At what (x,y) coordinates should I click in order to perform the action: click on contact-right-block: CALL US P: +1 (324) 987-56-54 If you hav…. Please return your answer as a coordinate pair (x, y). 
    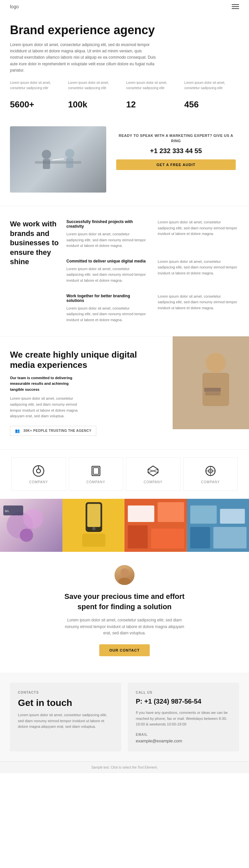
    Looking at the image, I should click on (184, 717).